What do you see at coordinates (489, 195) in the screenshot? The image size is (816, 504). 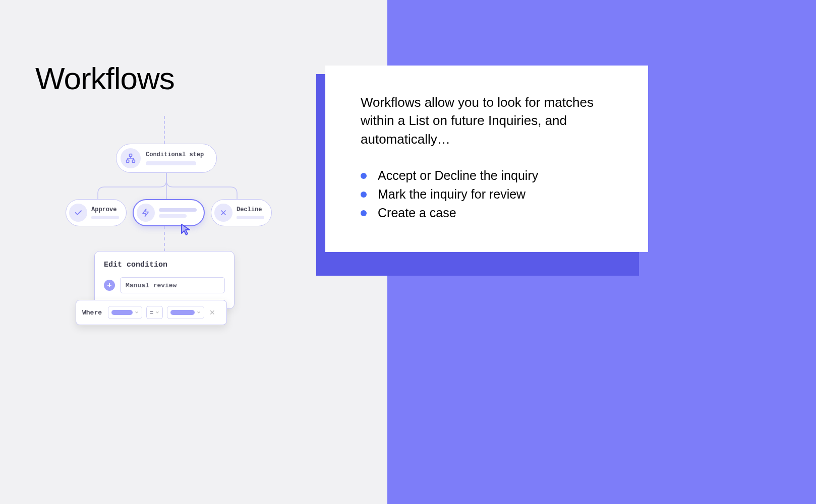 I see `list-item: Mark the inquiry for review` at bounding box center [489, 195].